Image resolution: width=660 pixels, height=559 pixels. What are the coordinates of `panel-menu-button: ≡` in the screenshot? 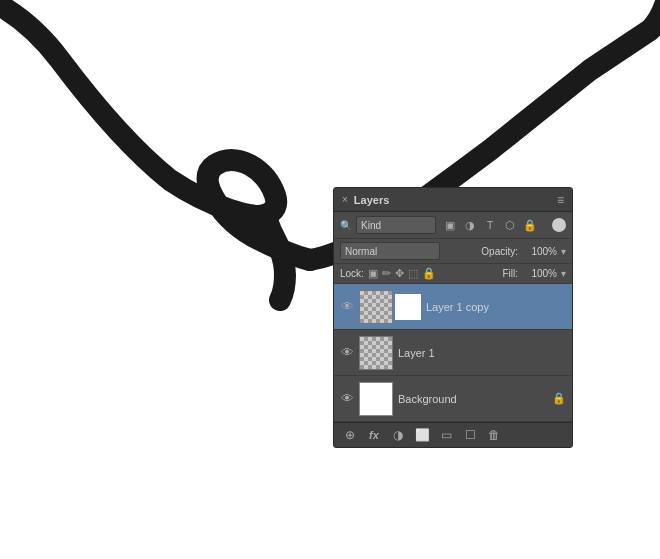 It's located at (560, 200).